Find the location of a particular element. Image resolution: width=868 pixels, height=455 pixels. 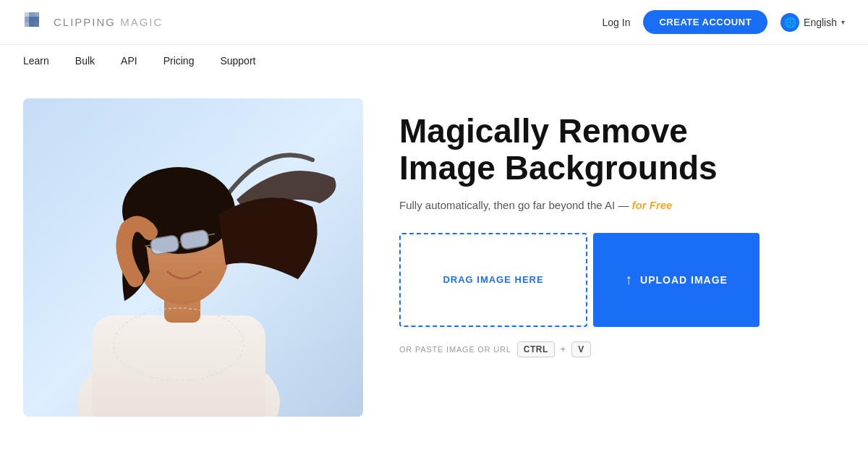

logo-icon is located at coordinates (35, 22).